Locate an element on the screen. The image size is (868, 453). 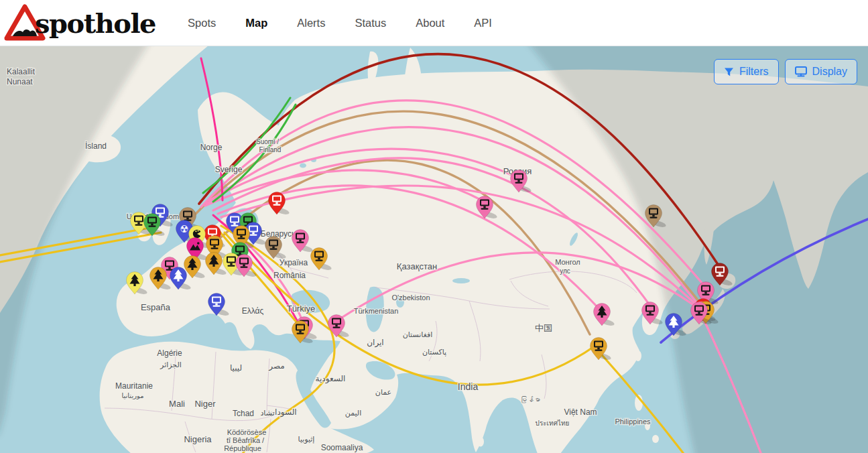
map-label: عمان is located at coordinates (383, 392).